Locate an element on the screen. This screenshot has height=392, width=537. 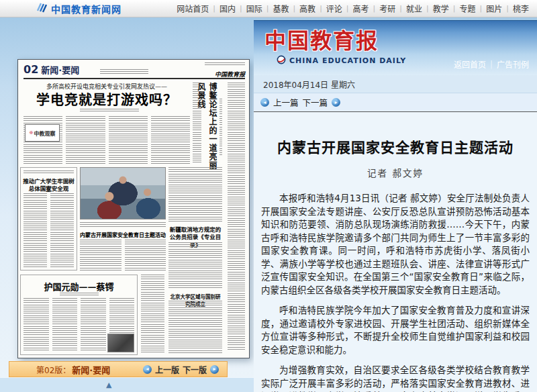
caie-story-image is located at coordinates (121, 343).